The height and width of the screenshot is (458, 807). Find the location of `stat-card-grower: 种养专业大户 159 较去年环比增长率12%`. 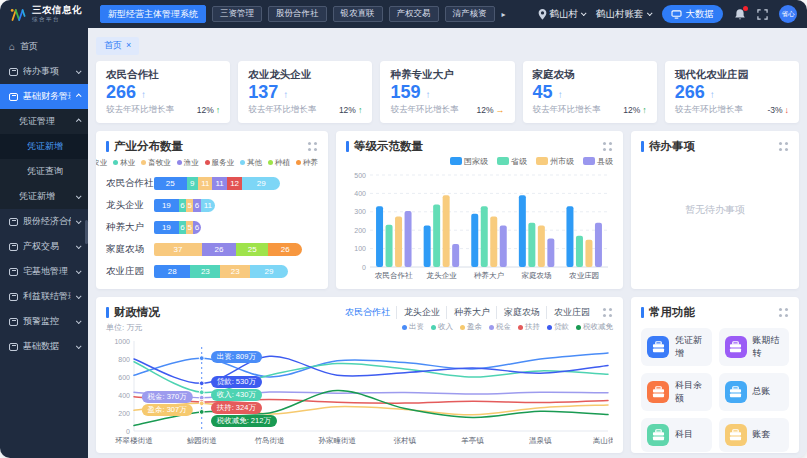

stat-card-grower: 种养专业大户 159 较去年环比增长率12% is located at coordinates (447, 92).